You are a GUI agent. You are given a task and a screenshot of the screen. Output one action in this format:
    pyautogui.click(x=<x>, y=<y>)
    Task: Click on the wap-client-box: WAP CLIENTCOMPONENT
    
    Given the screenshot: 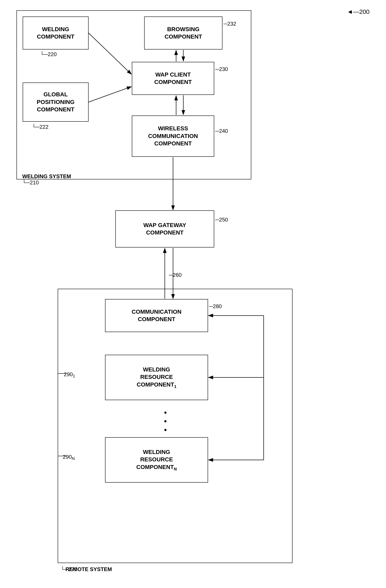 What is the action you would take?
    pyautogui.click(x=173, y=78)
    